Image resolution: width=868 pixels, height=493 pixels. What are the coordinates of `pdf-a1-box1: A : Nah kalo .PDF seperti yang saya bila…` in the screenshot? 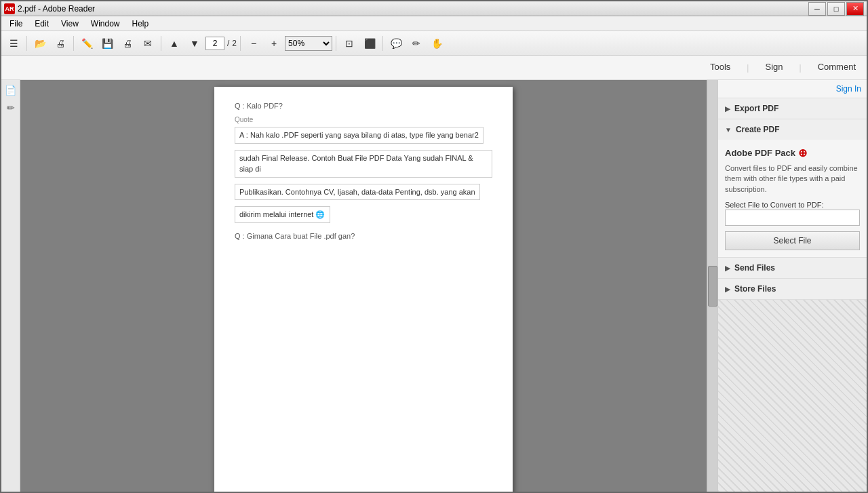 It's located at (359, 136).